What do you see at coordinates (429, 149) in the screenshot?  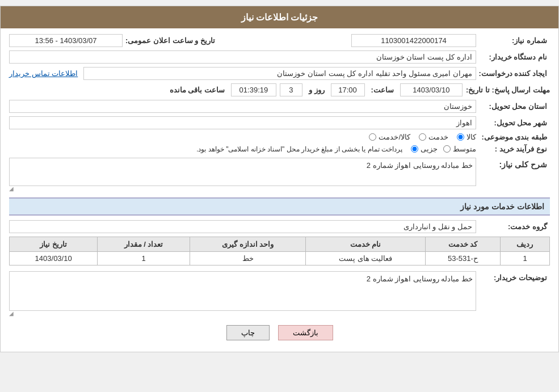 I see `purchase-medium-label: جزیی` at bounding box center [429, 149].